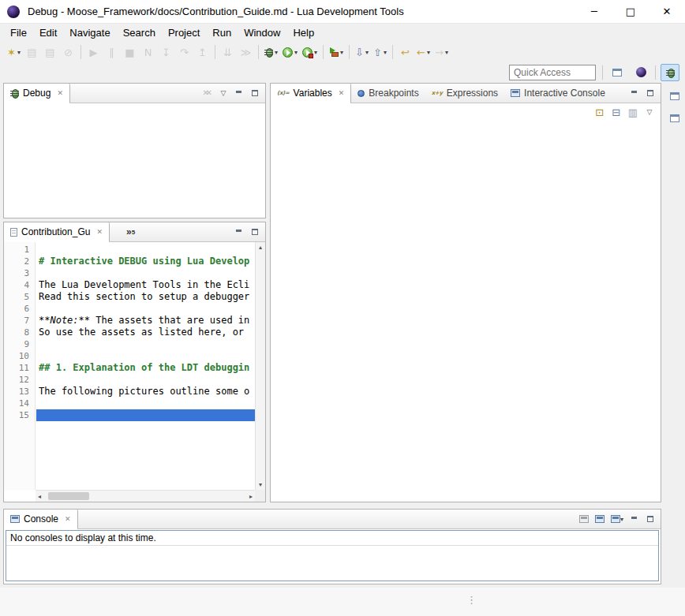 The height and width of the screenshot is (616, 685). I want to click on editor-line-10: 10, so click(129, 357).